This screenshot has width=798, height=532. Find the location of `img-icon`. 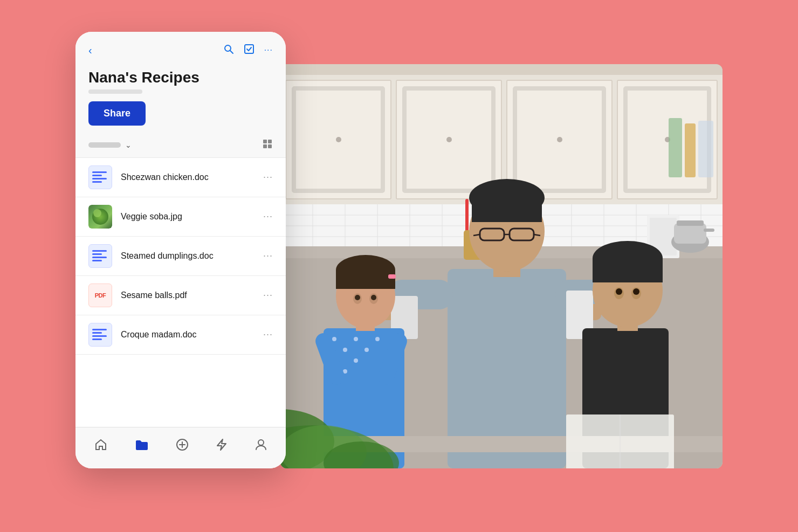

img-icon is located at coordinates (100, 217).